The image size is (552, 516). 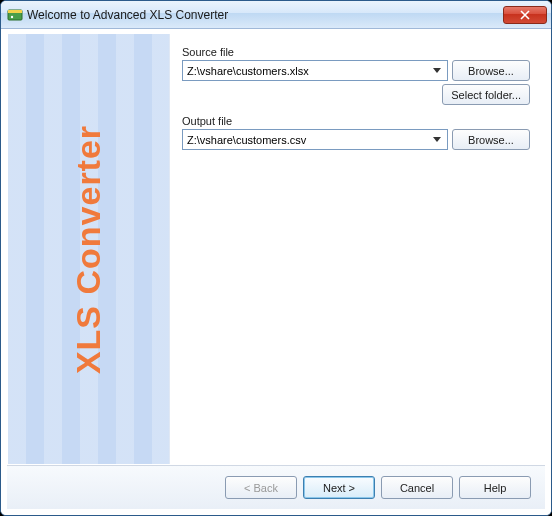 What do you see at coordinates (486, 94) in the screenshot?
I see `select-folder-button: Select folder...` at bounding box center [486, 94].